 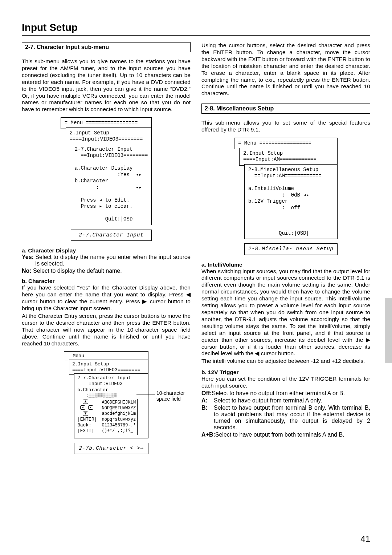 I want to click on b-body: Select to have output from terminal B on…, so click(x=292, y=418).